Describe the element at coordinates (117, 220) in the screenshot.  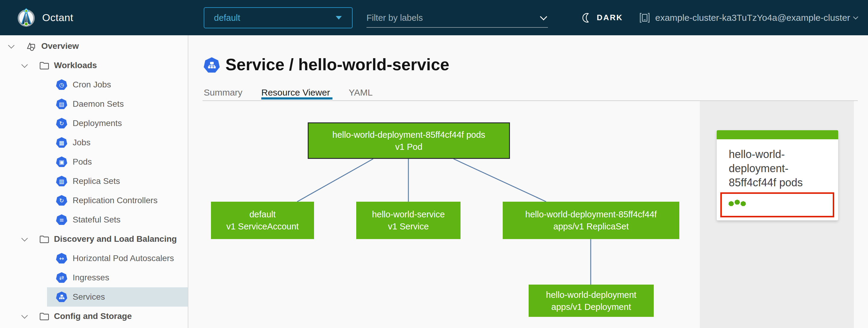
I see `sidebar-item-stateful-sets: ≡ Stateful Sets` at that location.